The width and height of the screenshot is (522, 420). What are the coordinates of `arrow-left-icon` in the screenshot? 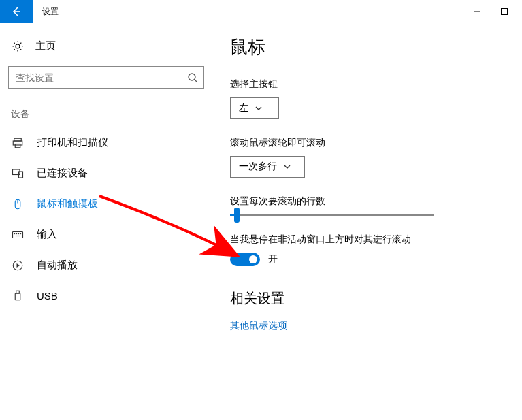 It's located at (16, 12).